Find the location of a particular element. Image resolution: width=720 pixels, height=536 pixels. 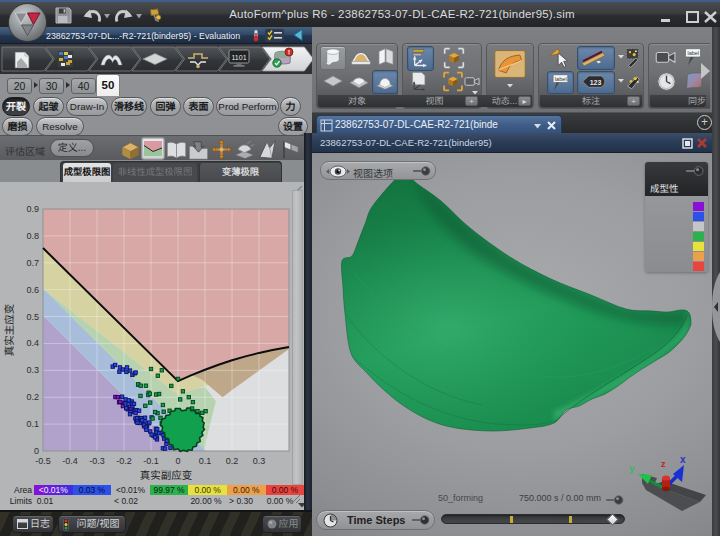

pages-icon is located at coordinates (386, 58).